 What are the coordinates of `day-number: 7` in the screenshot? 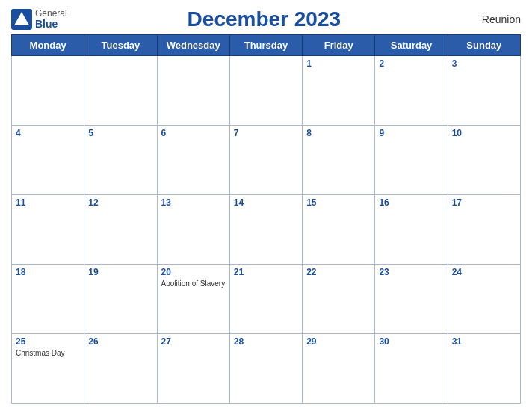 It's located at (266, 133).